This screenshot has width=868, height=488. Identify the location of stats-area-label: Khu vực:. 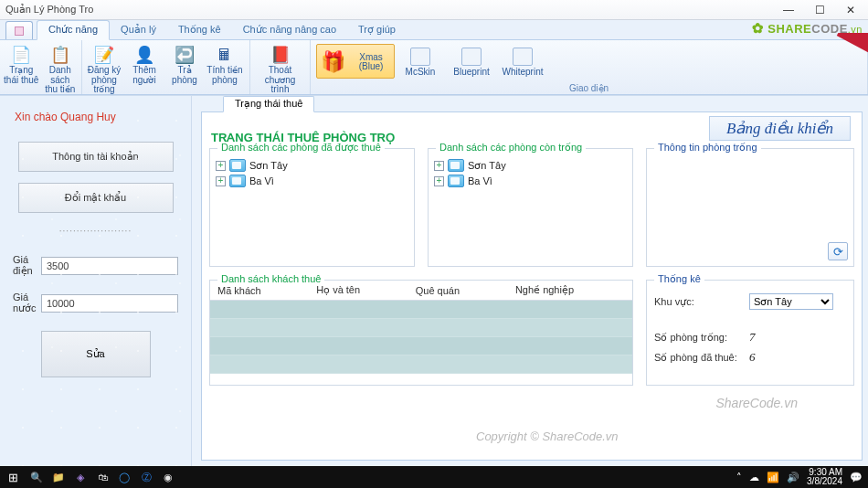
(702, 302).